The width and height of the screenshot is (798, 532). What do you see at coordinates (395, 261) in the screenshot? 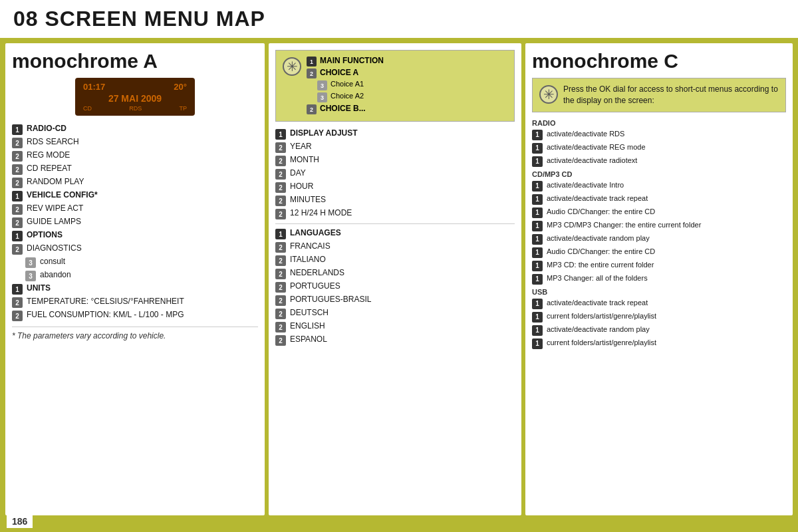
I see `list-item: 2 ITALIANO` at bounding box center [395, 261].